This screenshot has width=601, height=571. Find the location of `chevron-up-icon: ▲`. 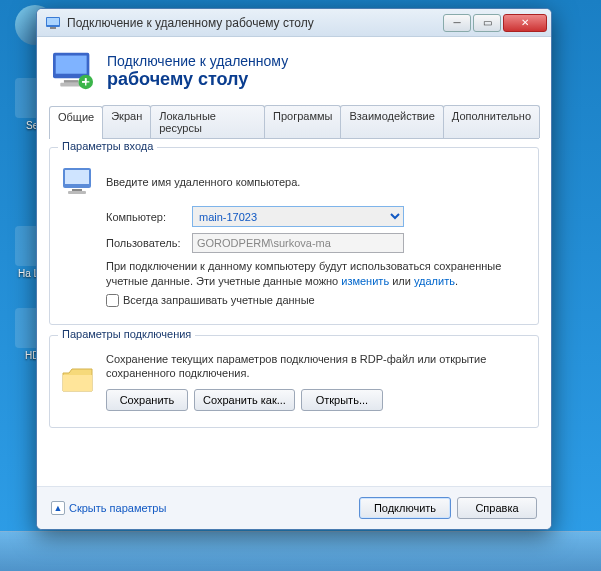

chevron-up-icon: ▲ is located at coordinates (58, 508).